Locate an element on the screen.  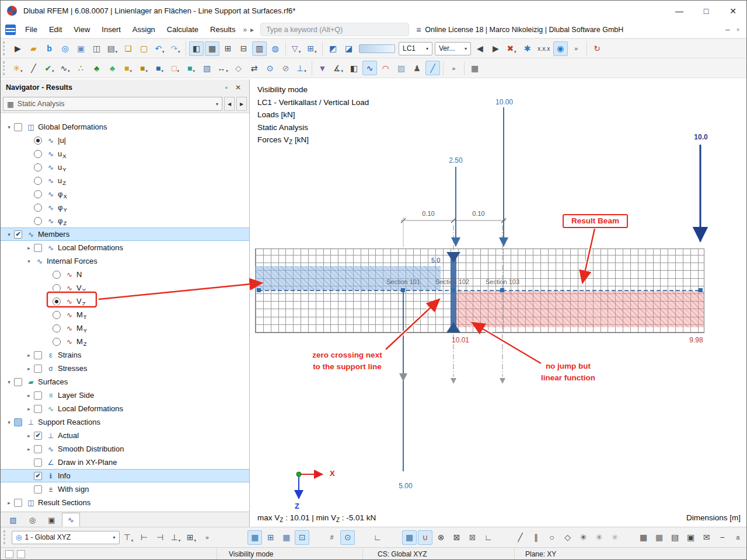
tree-item-result-sections: ▸◫Result Sections is located at coordinates (125, 503).